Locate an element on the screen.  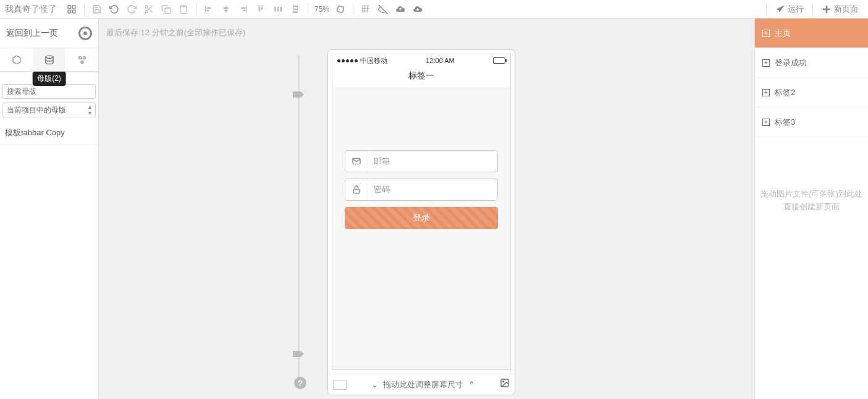
lock-icon is located at coordinates (356, 190).